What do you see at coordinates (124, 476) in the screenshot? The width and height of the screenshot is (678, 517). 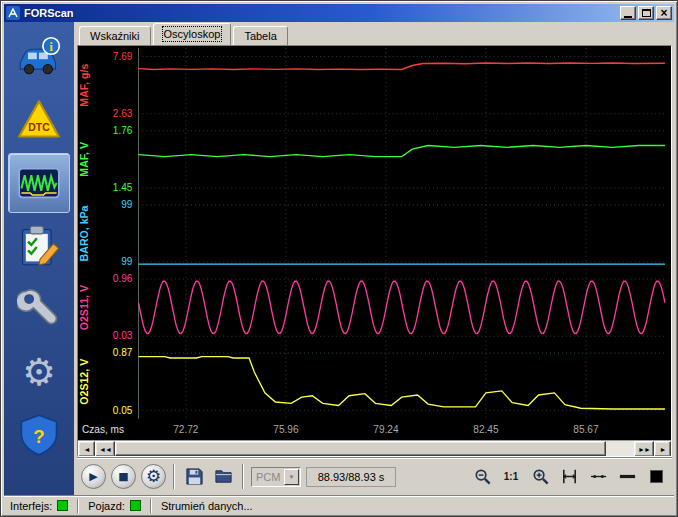 I see `stop-button: ■` at bounding box center [124, 476].